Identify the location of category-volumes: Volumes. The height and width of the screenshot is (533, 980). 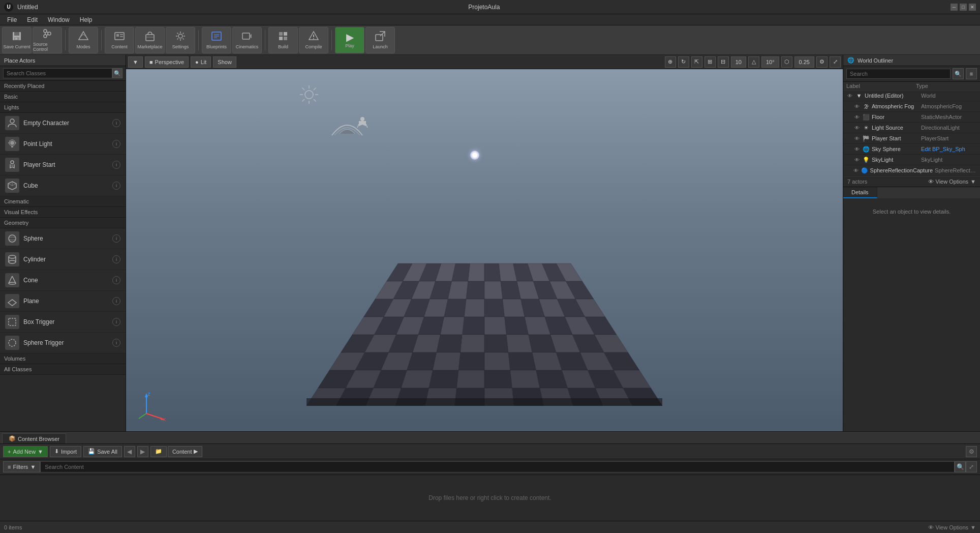
(63, 359).